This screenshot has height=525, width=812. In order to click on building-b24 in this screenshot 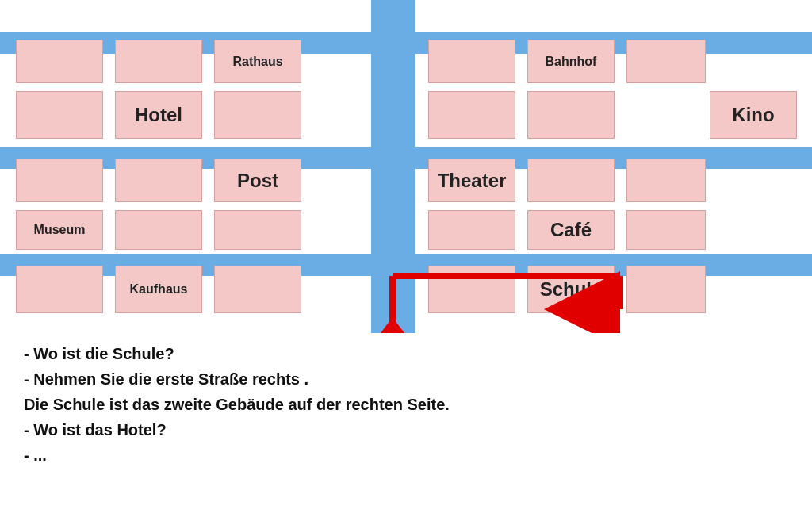, I will do `click(666, 230)`.